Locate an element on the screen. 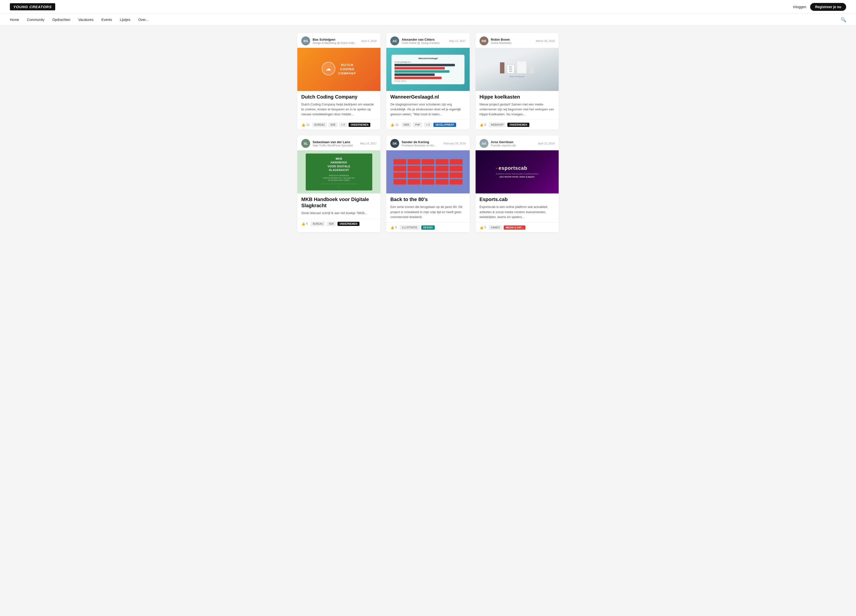  card-body: Esports.cab Esportscab is een online pla… is located at coordinates (517, 208).